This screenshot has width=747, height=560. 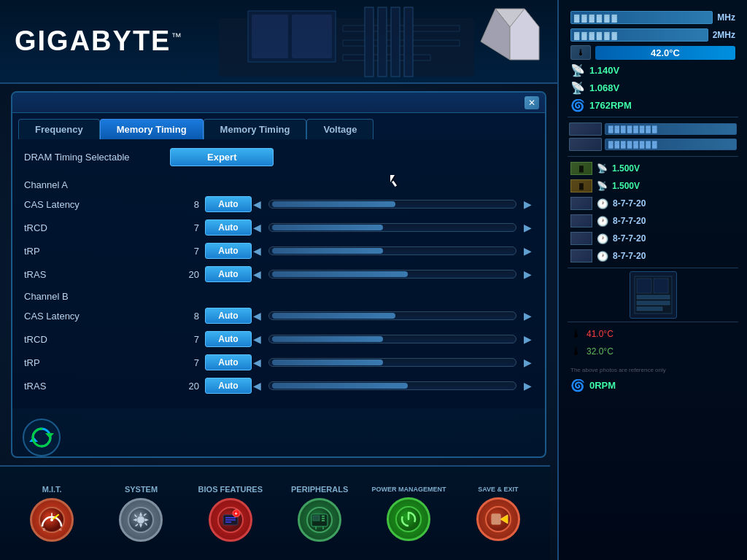 I want to click on tab-voltage: Voltage, so click(x=340, y=129).